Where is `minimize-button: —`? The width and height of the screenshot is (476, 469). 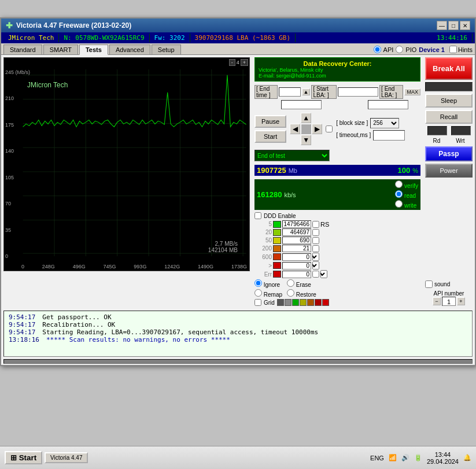 minimize-button: — is located at coordinates (442, 25).